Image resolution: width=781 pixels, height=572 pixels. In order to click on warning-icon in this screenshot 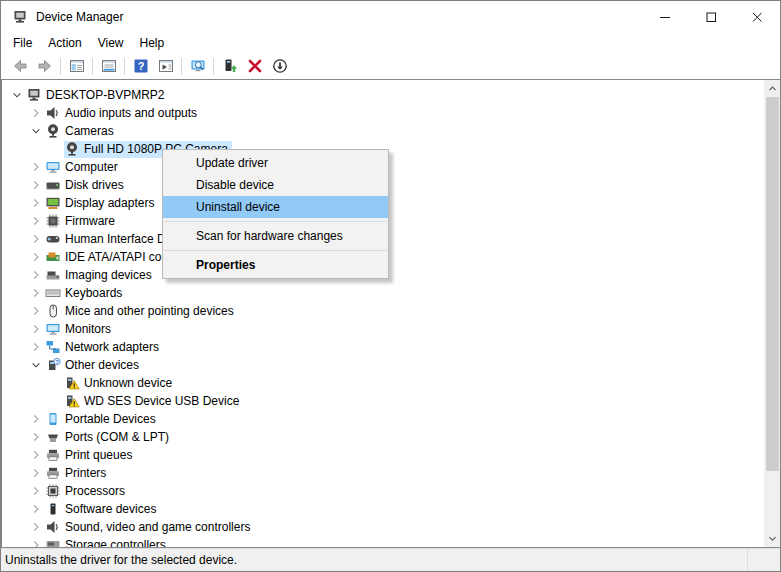, I will do `click(72, 401)`.